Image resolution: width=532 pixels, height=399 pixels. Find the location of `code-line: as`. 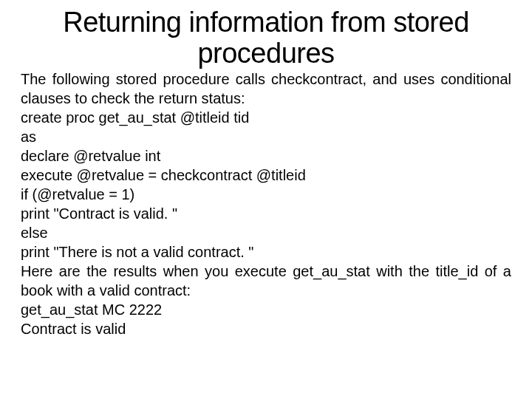

code-line: as is located at coordinates (266, 137).